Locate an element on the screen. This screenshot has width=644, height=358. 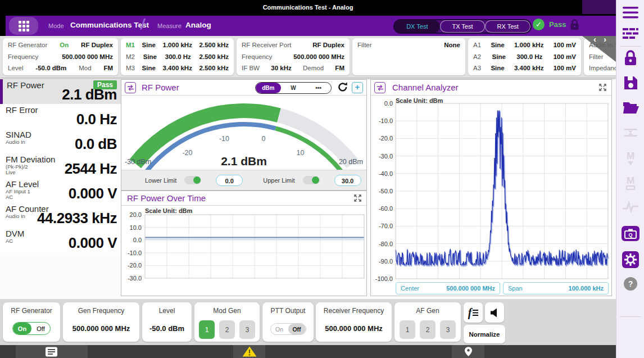
measurement-label: SINAD is located at coordinates (19, 135).